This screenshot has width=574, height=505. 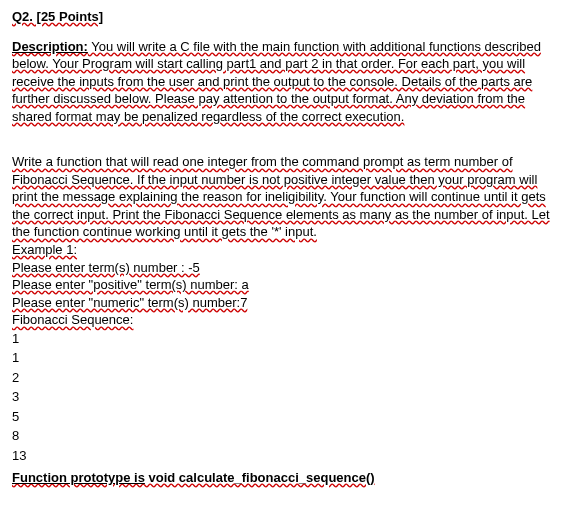 I want to click on example-title: Example 1:, so click(x=287, y=250).